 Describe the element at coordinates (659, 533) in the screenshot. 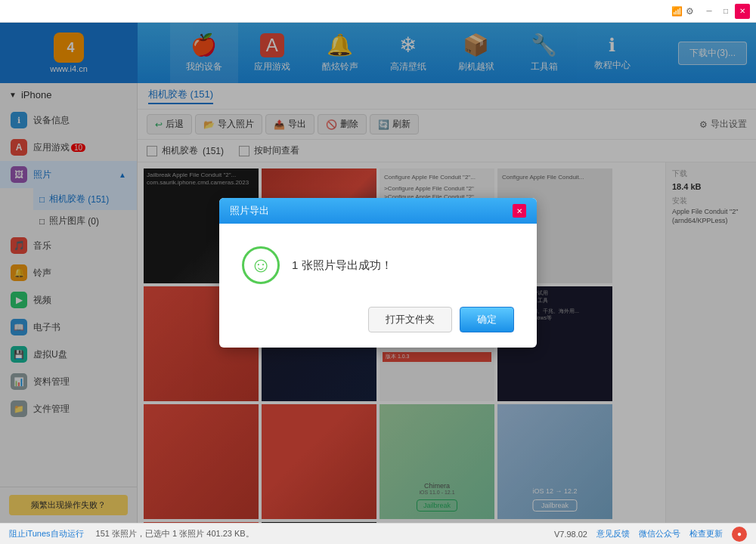

I see `wechat-button: 微信公众号` at that location.